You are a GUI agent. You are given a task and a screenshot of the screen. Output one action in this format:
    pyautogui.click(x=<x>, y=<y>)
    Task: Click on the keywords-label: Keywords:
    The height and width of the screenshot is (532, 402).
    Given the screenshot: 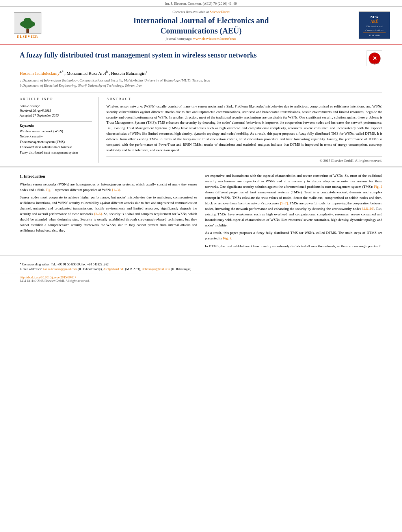 What is the action you would take?
    pyautogui.click(x=56, y=126)
    